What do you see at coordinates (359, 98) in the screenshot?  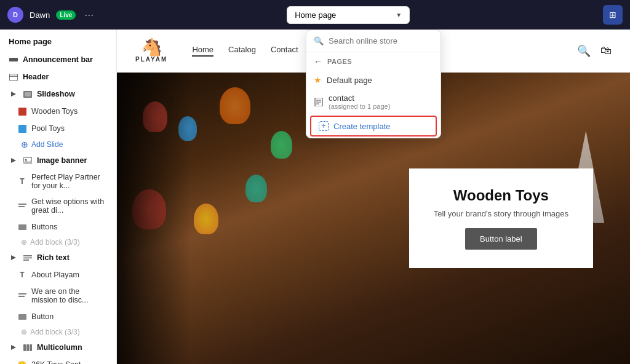 I see `contact-label: contact` at bounding box center [359, 98].